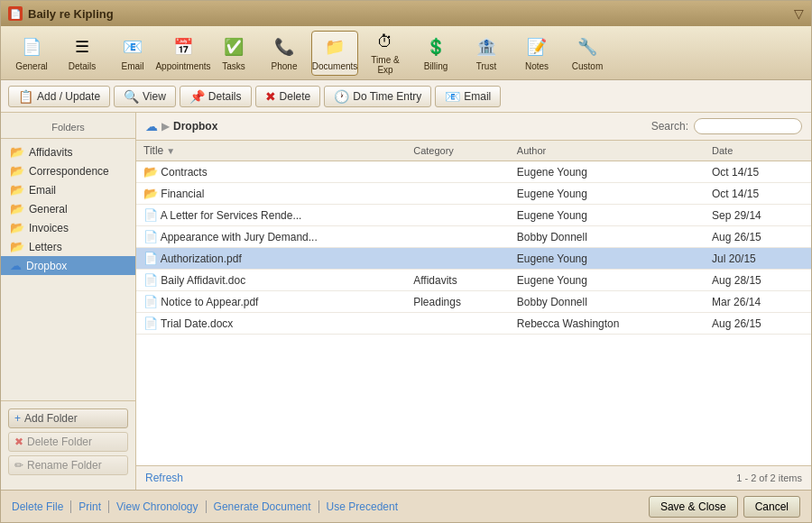  What do you see at coordinates (42, 507) in the screenshot?
I see `delete-file-link: Delete File` at bounding box center [42, 507].